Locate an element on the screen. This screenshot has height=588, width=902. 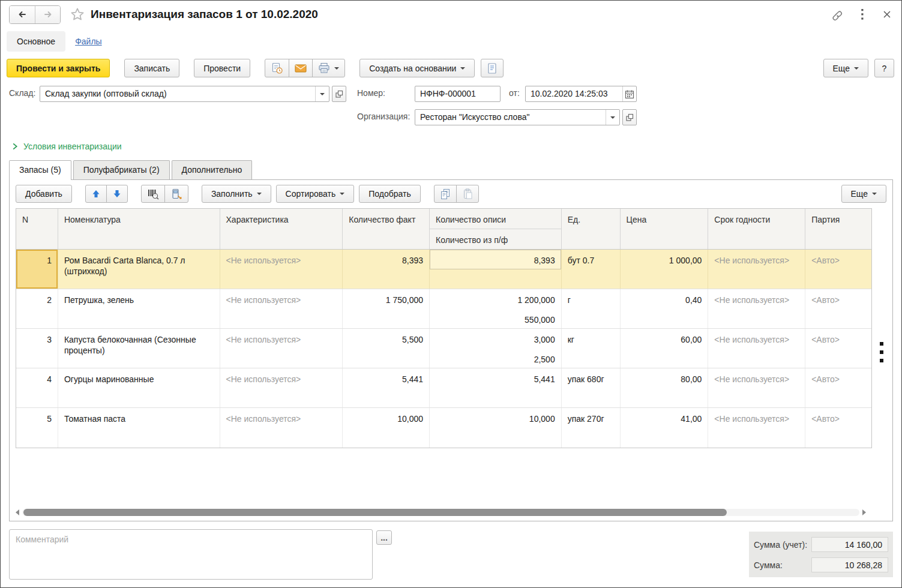
copy-rows-button is located at coordinates (445, 194).